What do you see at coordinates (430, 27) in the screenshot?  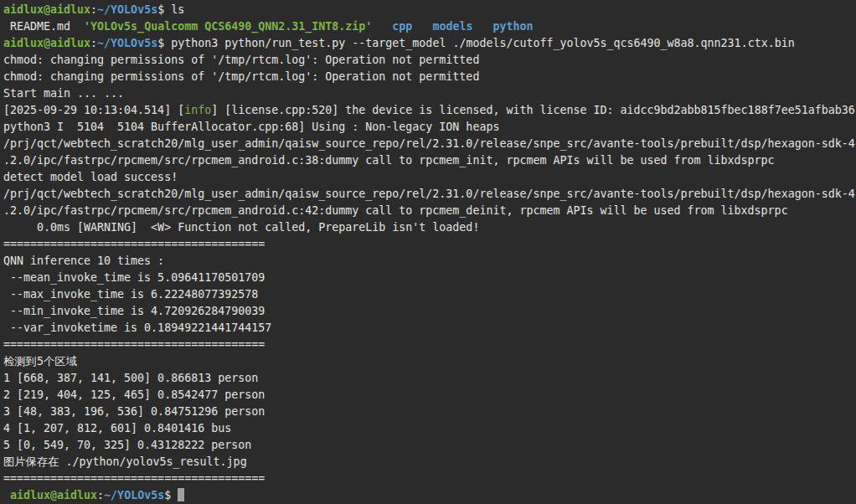 I see `terminal-line: README.md 'YOLOv5s_Qualcomm QCS6490_QNN2…` at bounding box center [430, 27].